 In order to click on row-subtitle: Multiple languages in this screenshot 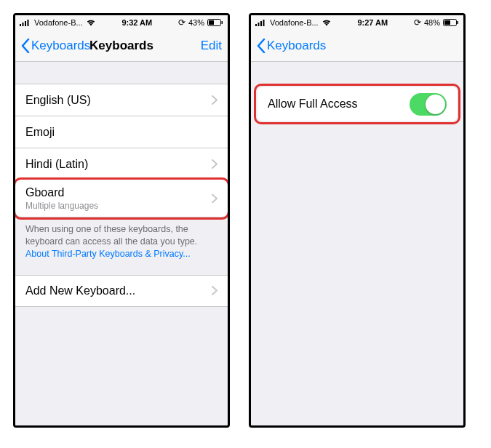, I will do `click(62, 206)`.